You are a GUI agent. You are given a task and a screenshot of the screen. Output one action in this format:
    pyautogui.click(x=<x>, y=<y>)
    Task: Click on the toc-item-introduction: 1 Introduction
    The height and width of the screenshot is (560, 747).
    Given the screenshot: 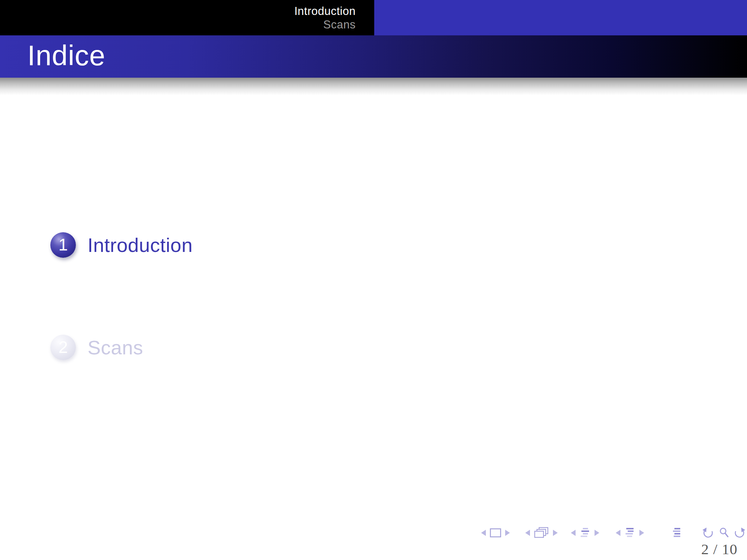 What is the action you would take?
    pyautogui.click(x=121, y=245)
    